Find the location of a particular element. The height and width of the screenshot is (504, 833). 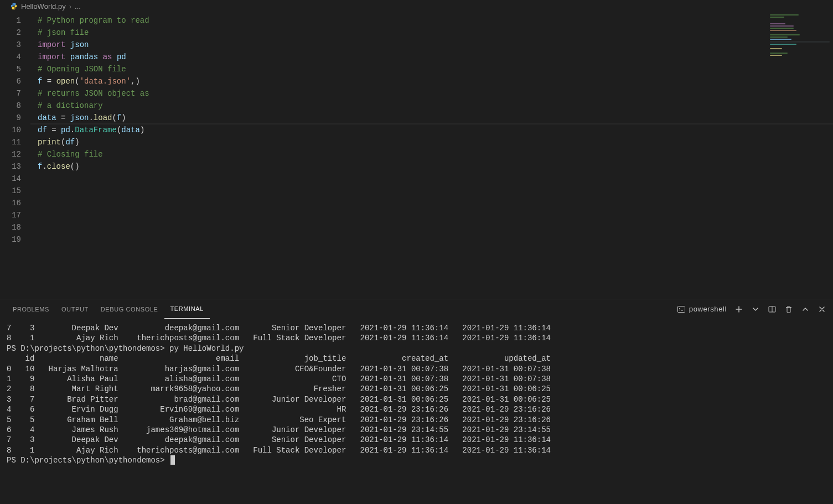

tab-debug-console: DEBUG CONSOLE is located at coordinates (130, 309).